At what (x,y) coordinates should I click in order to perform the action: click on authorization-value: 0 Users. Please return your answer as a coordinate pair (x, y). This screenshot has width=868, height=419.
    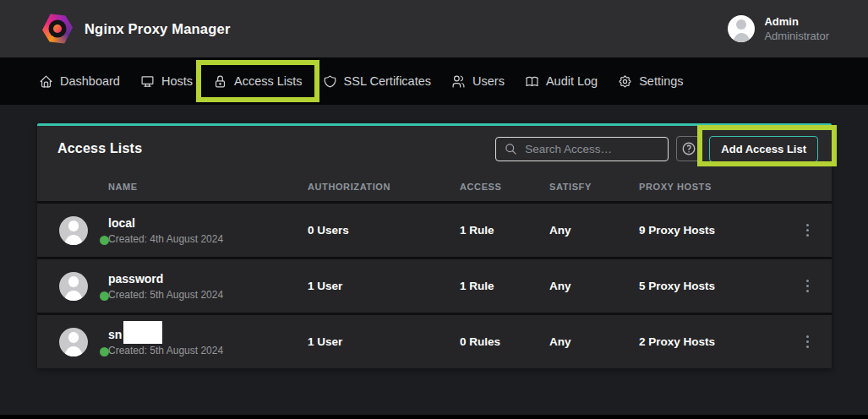
    Looking at the image, I should click on (384, 230).